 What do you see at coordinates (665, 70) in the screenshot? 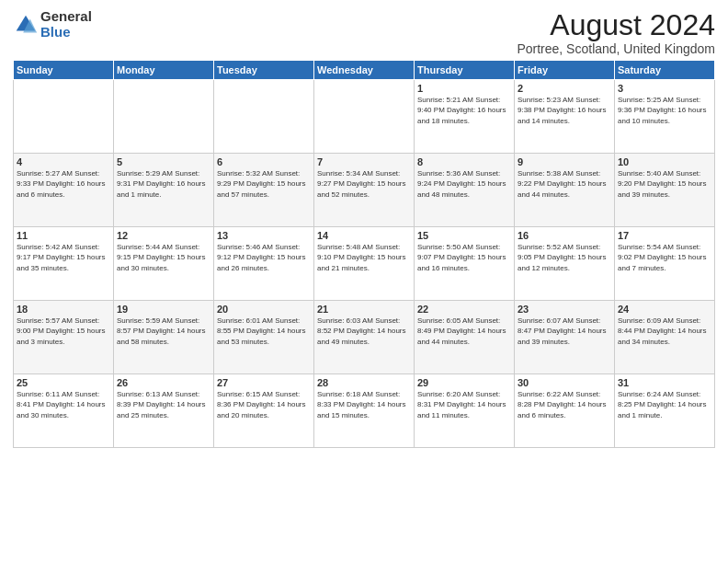
I see `col-saturday: Saturday` at bounding box center [665, 70].